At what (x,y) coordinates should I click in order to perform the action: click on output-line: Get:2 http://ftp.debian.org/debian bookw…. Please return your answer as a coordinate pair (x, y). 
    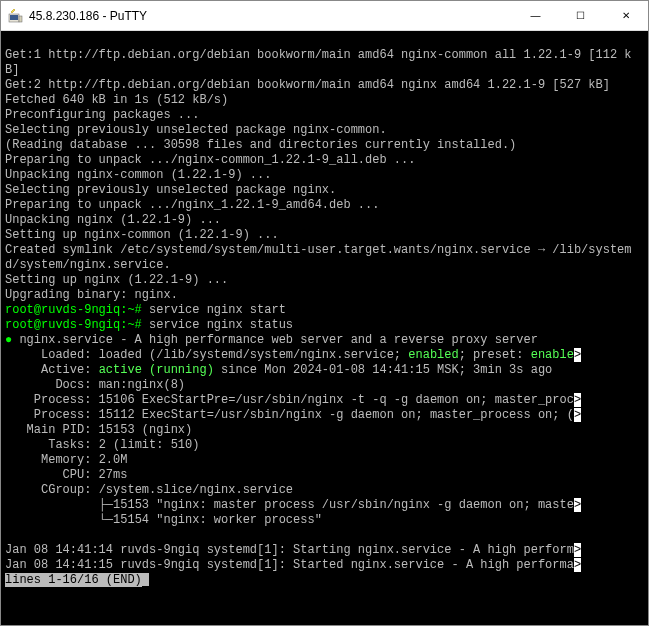
    Looking at the image, I should click on (308, 85).